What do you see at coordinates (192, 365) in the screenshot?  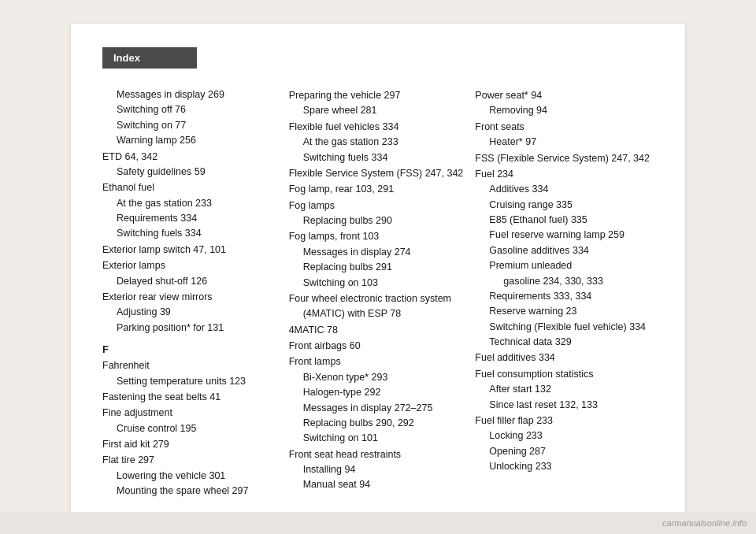 I see `index-entry: Fahrenheit` at bounding box center [192, 365].